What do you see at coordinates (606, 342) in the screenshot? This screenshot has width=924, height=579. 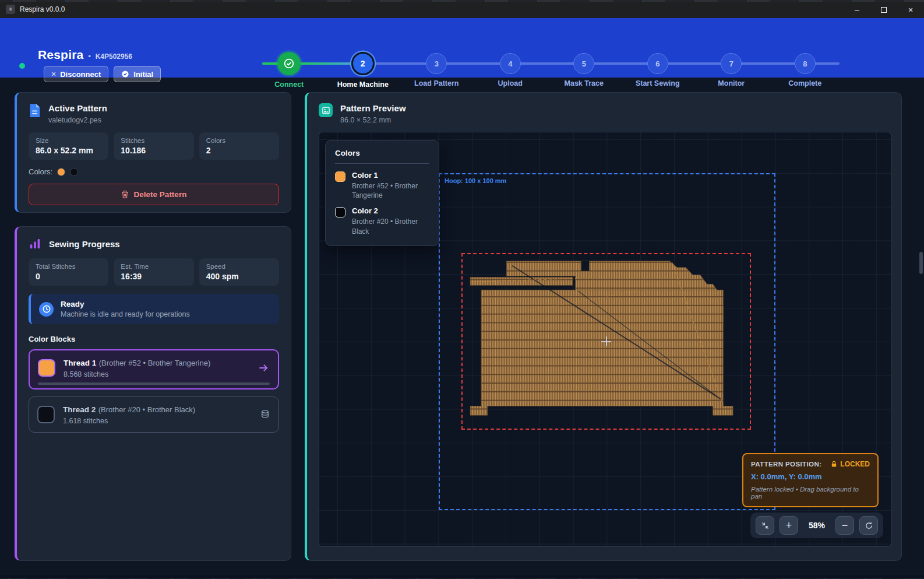 I see `center-crosshair-icon` at bounding box center [606, 342].